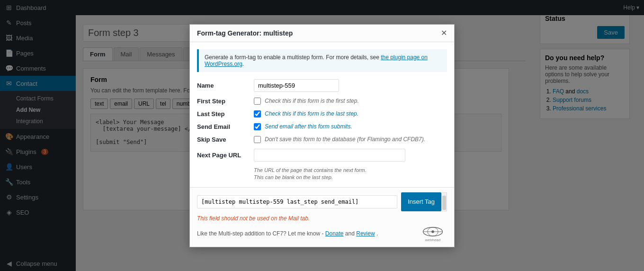  Describe the element at coordinates (312, 114) in the screenshot. I see `last-step-hint: Check this if this form is the last step…` at that location.